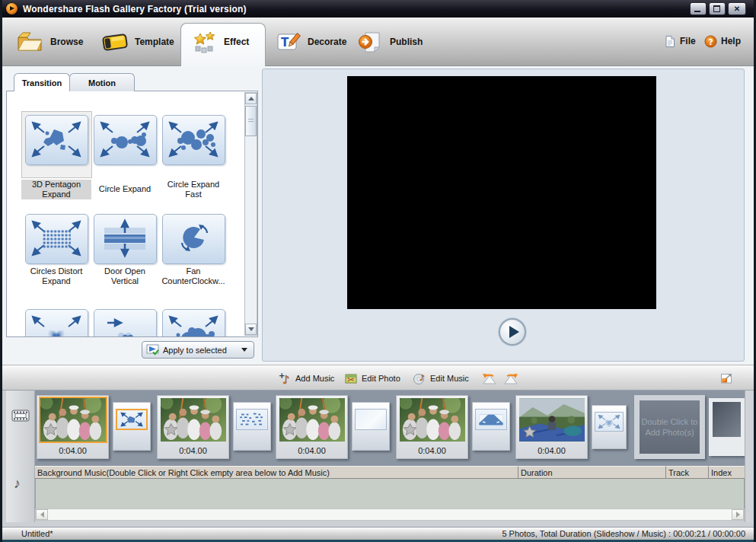  I want to click on tab-browse: Browse, so click(49, 41).